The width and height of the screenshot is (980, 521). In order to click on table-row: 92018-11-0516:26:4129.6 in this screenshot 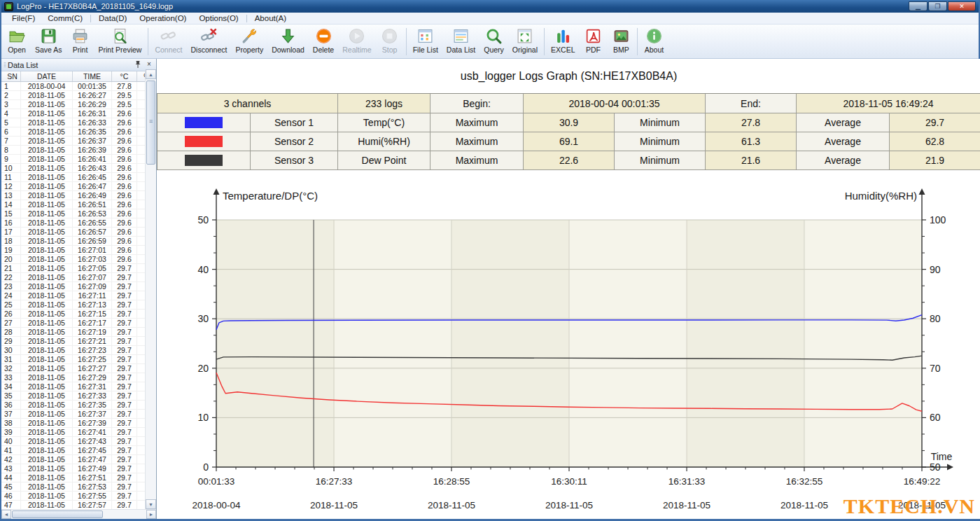, I will do `click(73, 160)`.